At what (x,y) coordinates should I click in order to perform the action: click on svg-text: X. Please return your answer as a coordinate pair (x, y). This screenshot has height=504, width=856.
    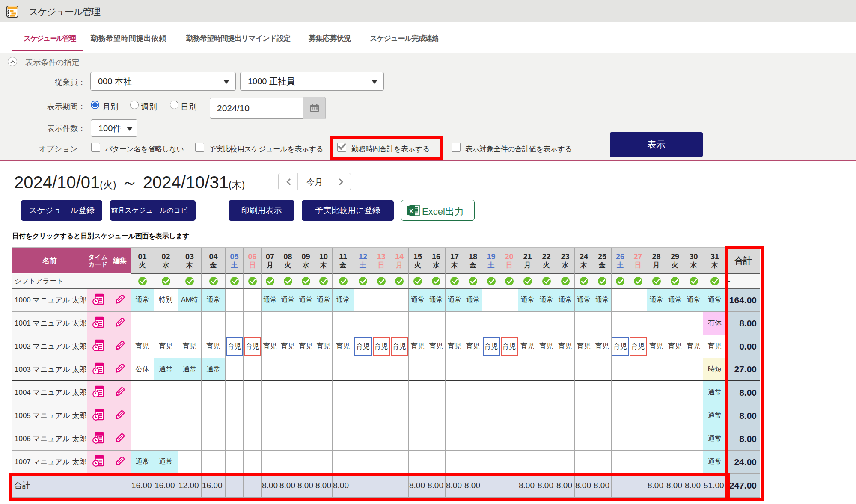
    Looking at the image, I should click on (411, 211).